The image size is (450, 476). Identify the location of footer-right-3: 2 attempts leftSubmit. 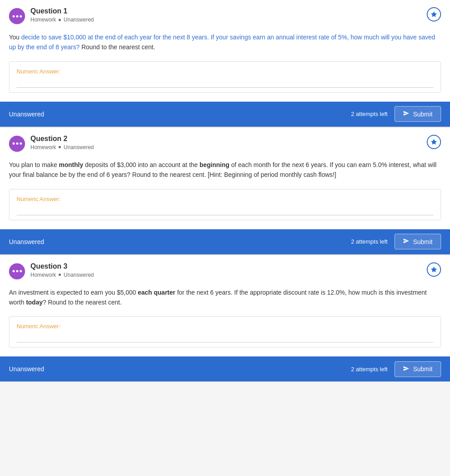
(396, 369).